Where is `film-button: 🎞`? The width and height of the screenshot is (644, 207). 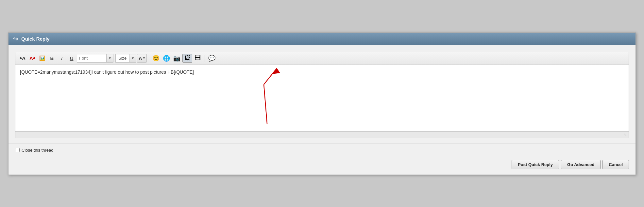 film-button: 🎞 is located at coordinates (198, 58).